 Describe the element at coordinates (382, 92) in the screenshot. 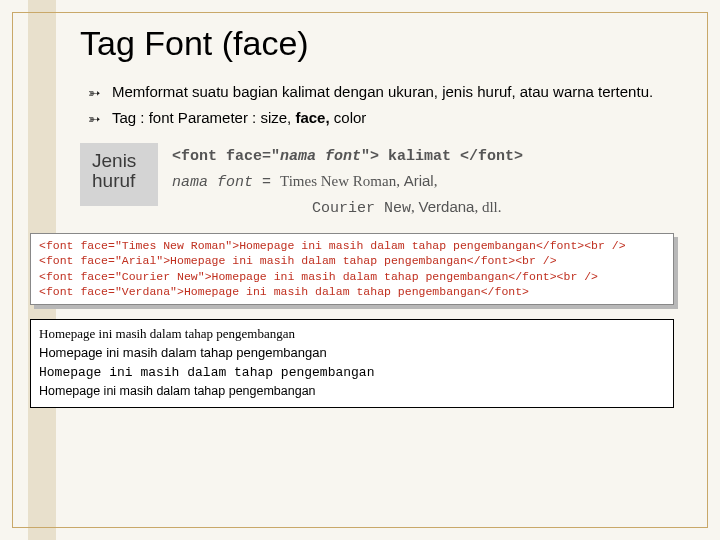

I see `bullet-text: Memformat suatu bagian kalimat dengan uk…` at that location.